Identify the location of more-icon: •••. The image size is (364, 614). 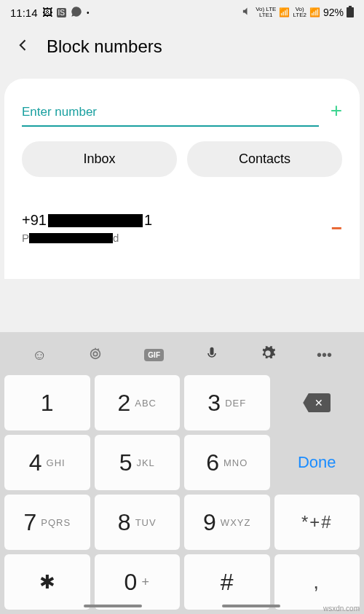
(325, 355).